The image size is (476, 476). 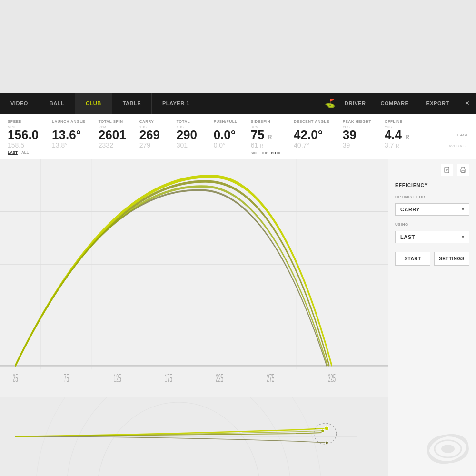 What do you see at coordinates (94, 103) in the screenshot?
I see `tab-club: CLUB` at bounding box center [94, 103].